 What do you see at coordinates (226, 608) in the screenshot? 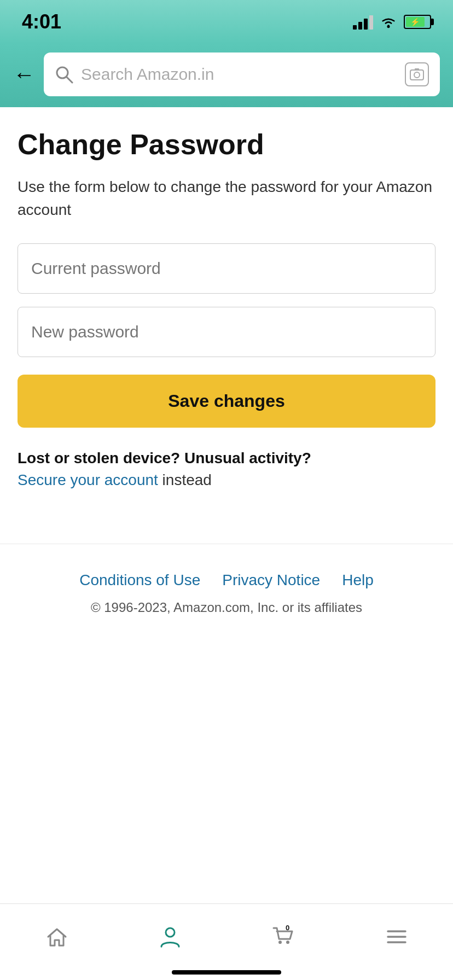
I see `footer-copyright: © 1996-2023, Amazon.com, Inc. or its aff…` at bounding box center [226, 608].